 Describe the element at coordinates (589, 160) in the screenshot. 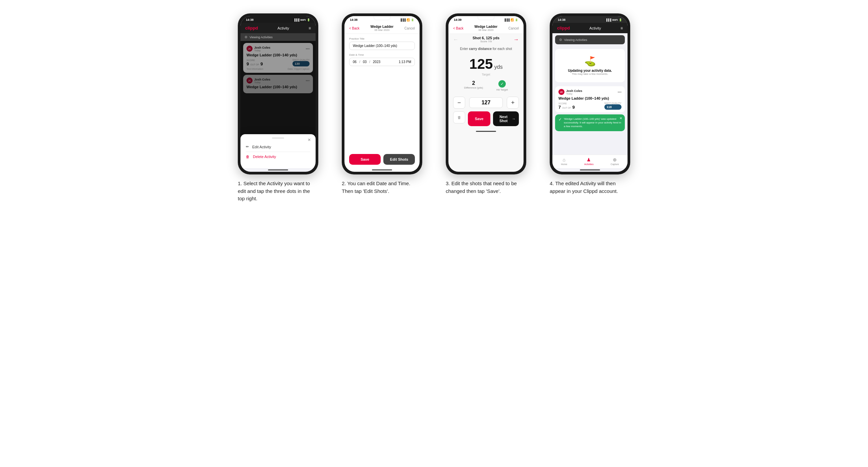

I see `activities-tab-icon: ♟` at that location.